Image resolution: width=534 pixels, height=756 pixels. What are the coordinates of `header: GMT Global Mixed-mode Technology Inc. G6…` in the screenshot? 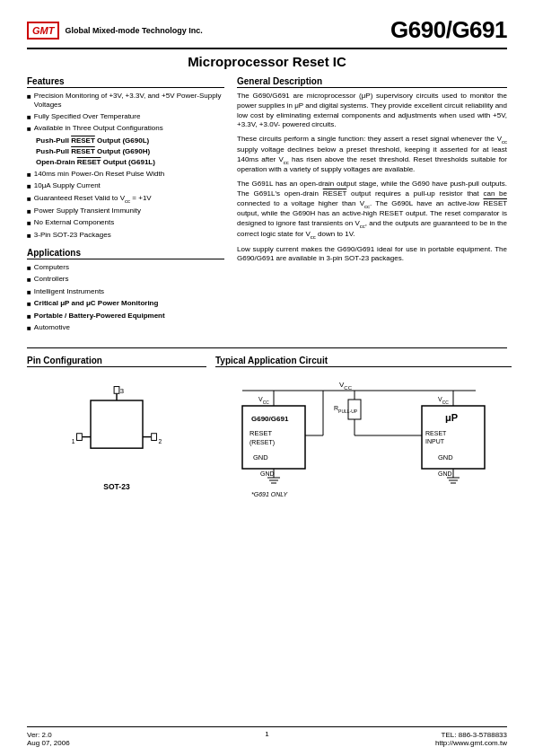 It's located at (267, 32).